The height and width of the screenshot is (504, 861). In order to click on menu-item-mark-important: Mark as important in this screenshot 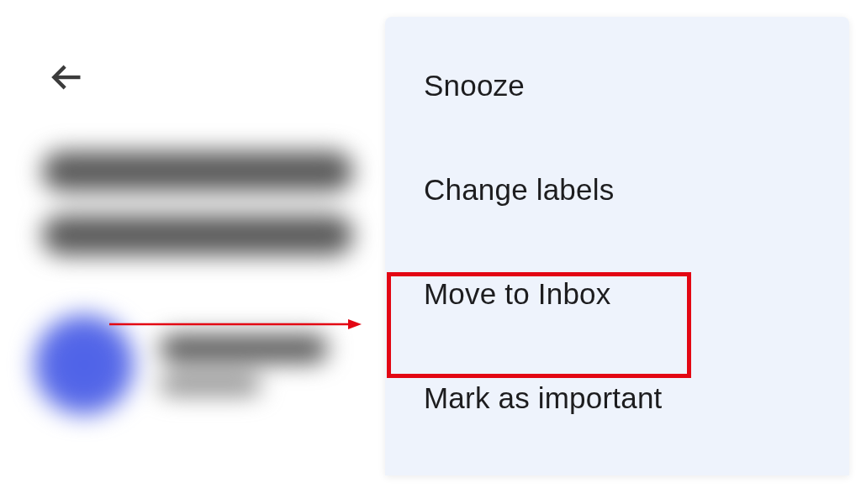, I will do `click(617, 398)`.